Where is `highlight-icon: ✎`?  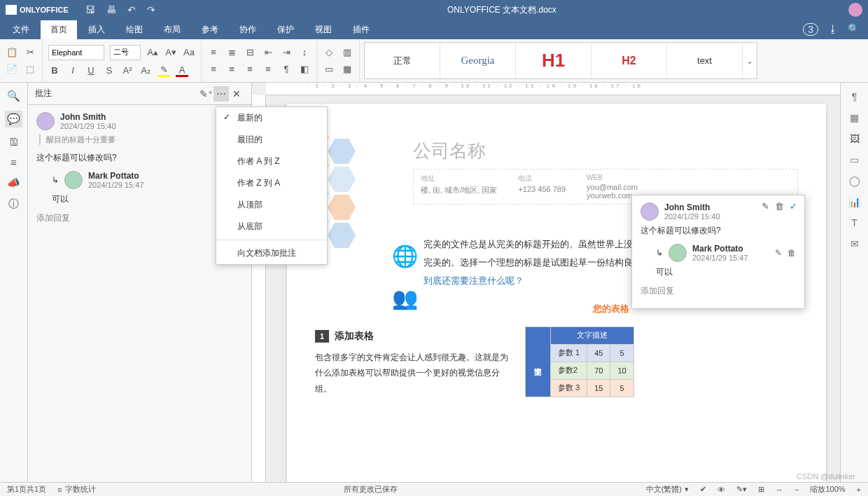 highlight-icon: ✎ is located at coordinates (164, 71).